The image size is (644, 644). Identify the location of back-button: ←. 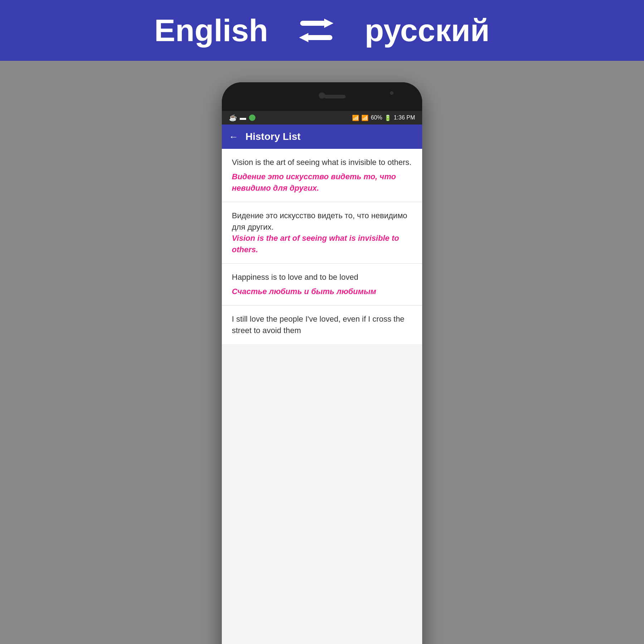
(234, 137).